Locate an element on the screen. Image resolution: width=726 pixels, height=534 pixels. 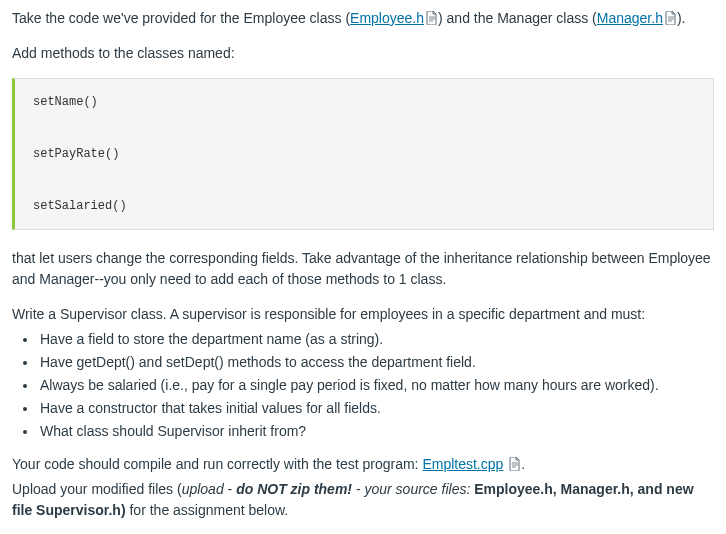
code-line-3: setSalaried() is located at coordinates (364, 206).